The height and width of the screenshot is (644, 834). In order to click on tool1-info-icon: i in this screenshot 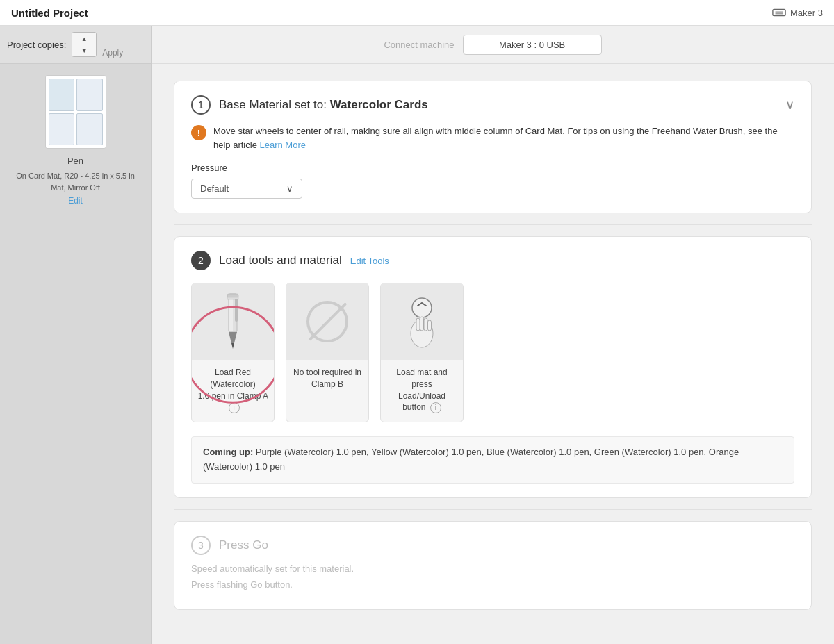, I will do `click(234, 408)`.